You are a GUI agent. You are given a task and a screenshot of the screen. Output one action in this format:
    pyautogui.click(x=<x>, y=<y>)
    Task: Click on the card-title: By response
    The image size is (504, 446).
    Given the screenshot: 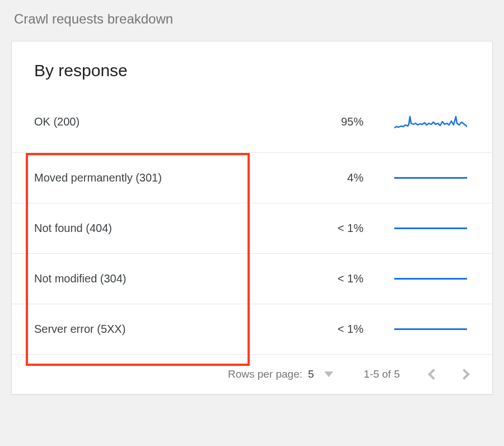 What is the action you would take?
    pyautogui.click(x=252, y=71)
    